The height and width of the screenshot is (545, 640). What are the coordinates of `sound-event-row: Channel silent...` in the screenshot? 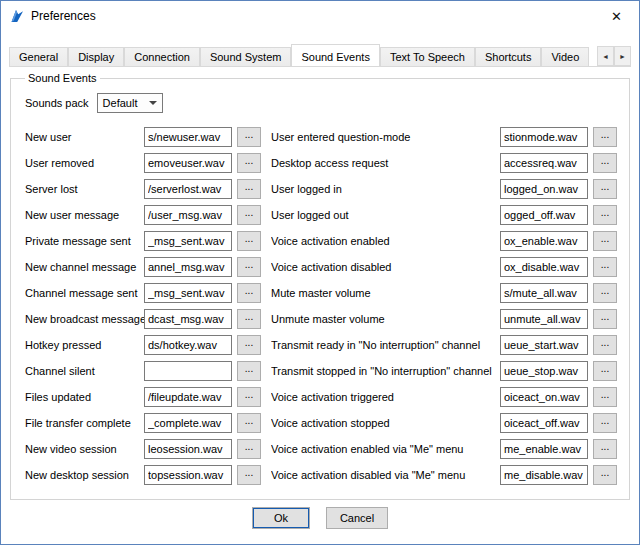 It's located at (143, 371).